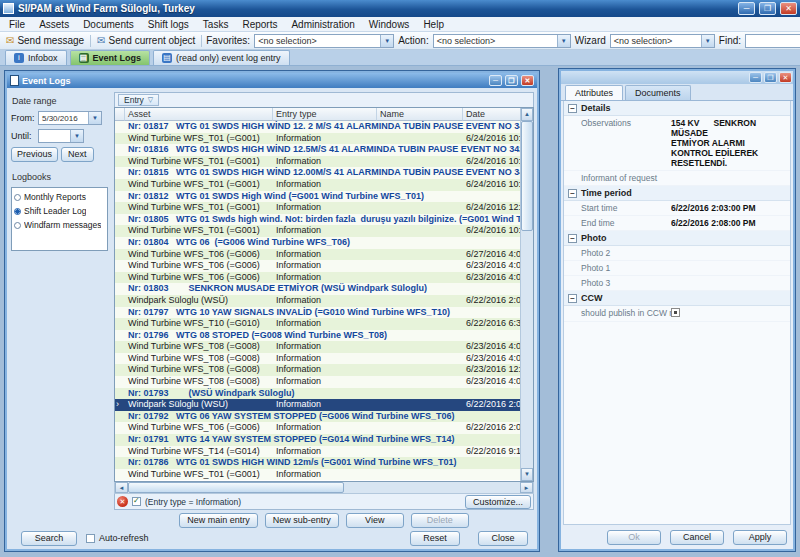 The image size is (800, 557). I want to click on logbook-option: Windfarm messages, so click(60, 225).